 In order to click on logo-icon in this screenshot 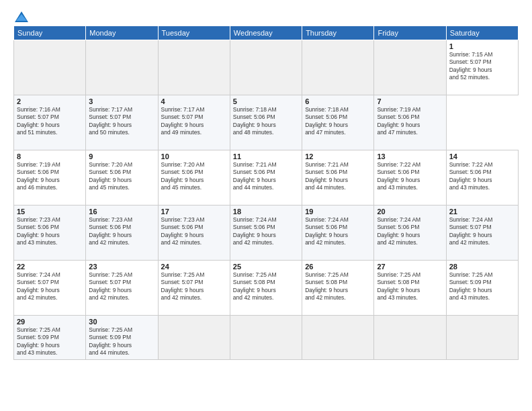, I will do `click(21, 17)`.